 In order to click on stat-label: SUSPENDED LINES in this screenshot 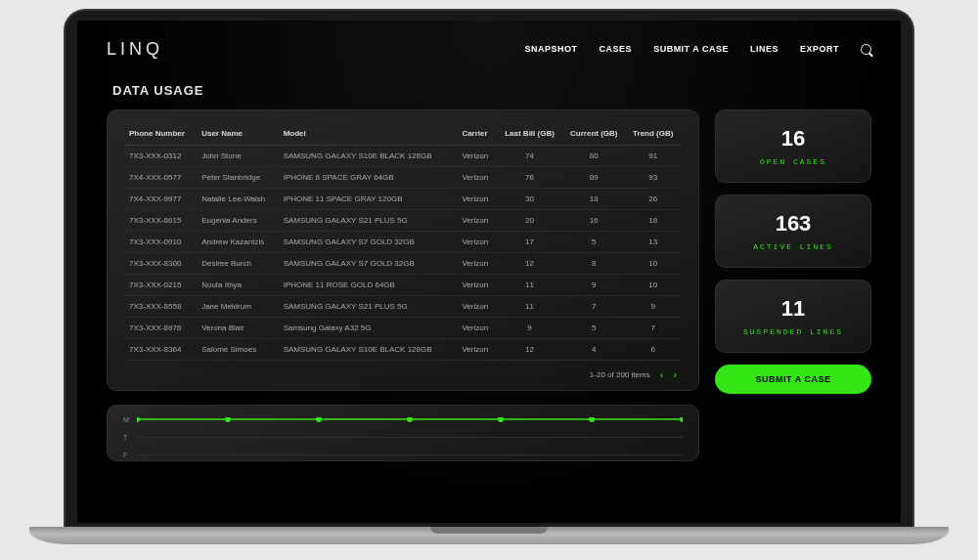, I will do `click(793, 332)`.